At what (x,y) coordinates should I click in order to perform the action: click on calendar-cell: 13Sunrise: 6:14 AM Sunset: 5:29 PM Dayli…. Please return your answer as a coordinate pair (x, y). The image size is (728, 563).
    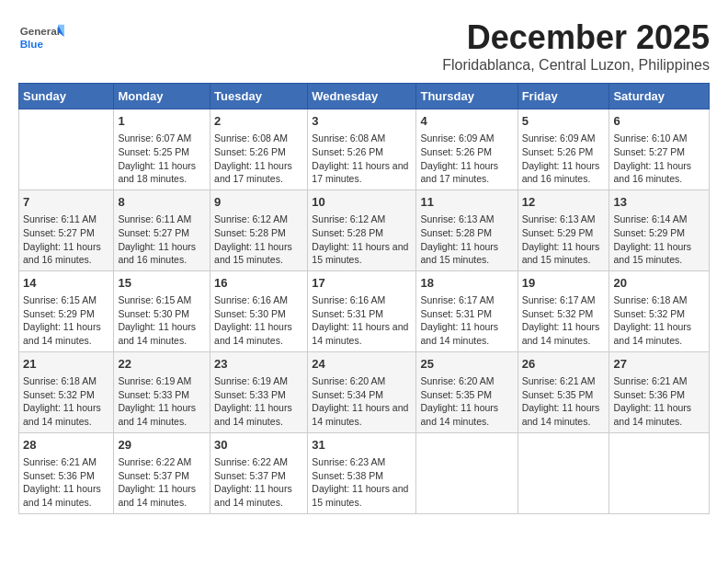
    Looking at the image, I should click on (660, 230).